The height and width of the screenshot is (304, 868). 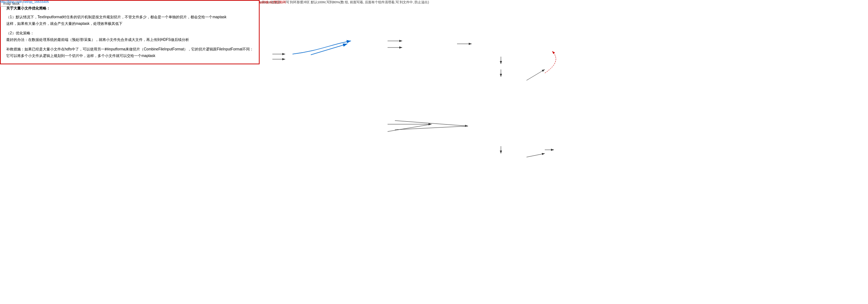 What do you see at coordinates (130, 32) in the screenshot?
I see `note-box: 关于大量小文件优化简略： （1）默认情况下，TextInputformat对任务…` at bounding box center [130, 32].